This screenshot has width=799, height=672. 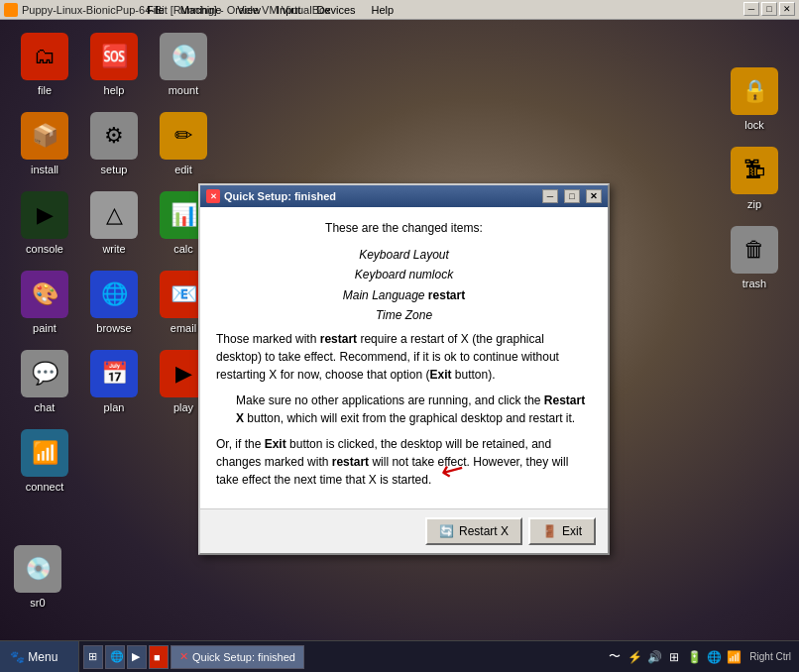 I want to click on edit-icon: ✏, so click(x=183, y=136).